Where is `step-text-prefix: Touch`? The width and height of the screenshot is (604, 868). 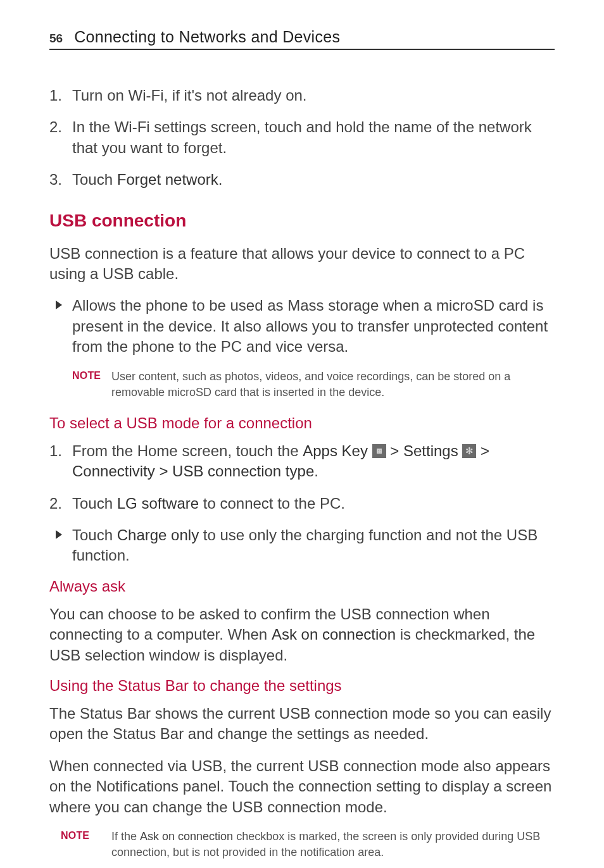 step-text-prefix: Touch is located at coordinates (95, 180).